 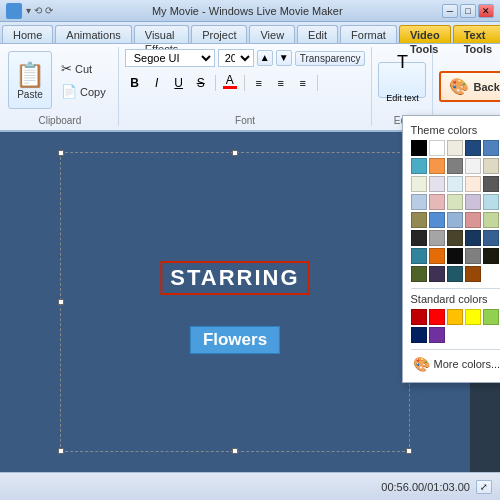 I want to click on bold-button: B, so click(x=135, y=83).